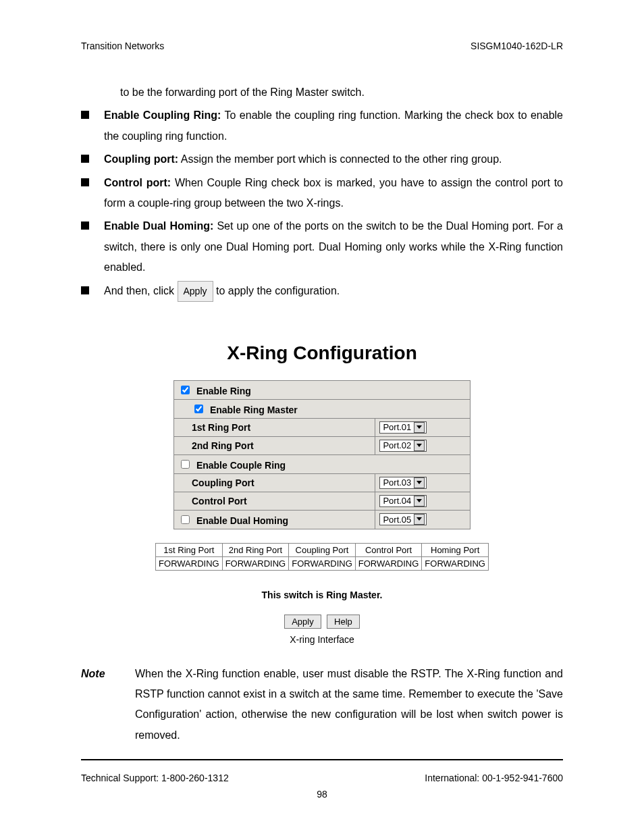 This screenshot has height=834, width=644. I want to click on second-ring-port-label: 2nd Ring Port, so click(223, 446).